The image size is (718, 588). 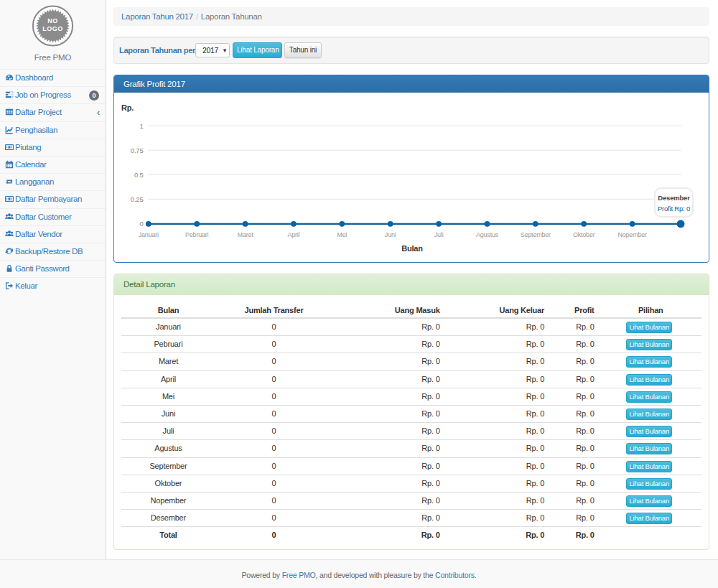 What do you see at coordinates (139, 175) in the screenshot?
I see `svg-text: 0.5` at bounding box center [139, 175].